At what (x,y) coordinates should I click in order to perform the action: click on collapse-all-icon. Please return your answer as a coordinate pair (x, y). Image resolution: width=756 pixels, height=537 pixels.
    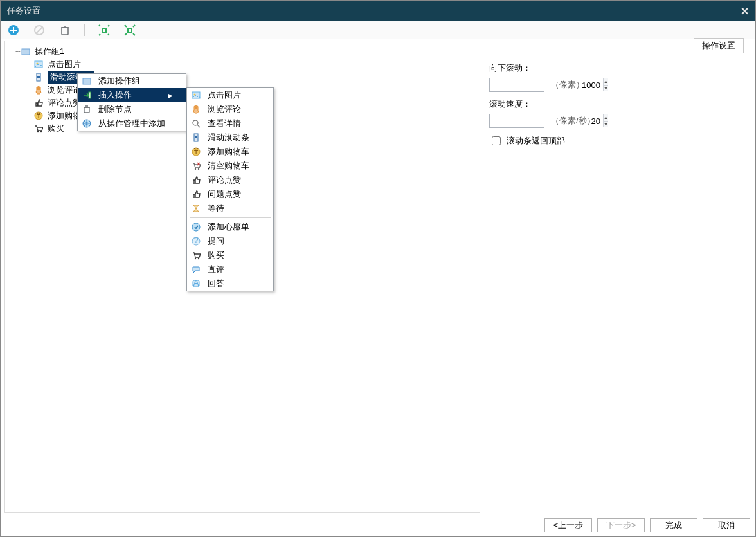
    Looking at the image, I should click on (130, 30).